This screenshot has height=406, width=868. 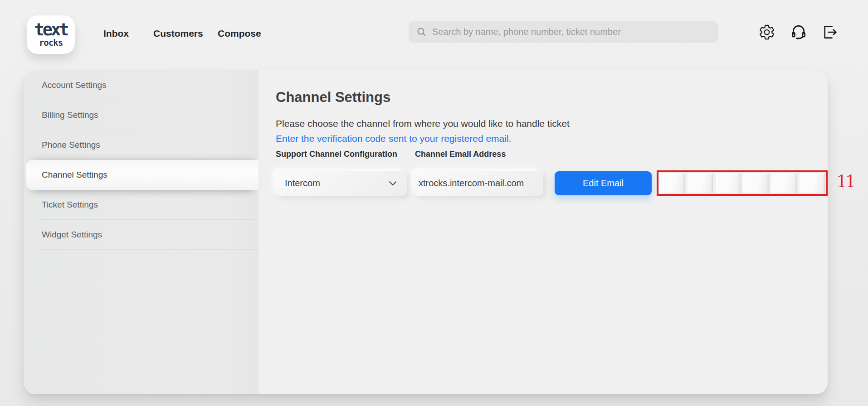 I want to click on headset-icon, so click(x=799, y=32).